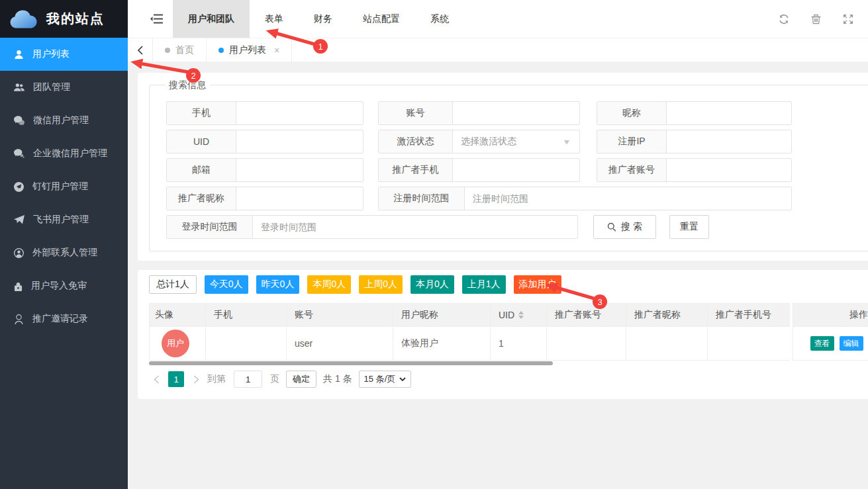  I want to click on search-button: 搜 索, so click(625, 227).